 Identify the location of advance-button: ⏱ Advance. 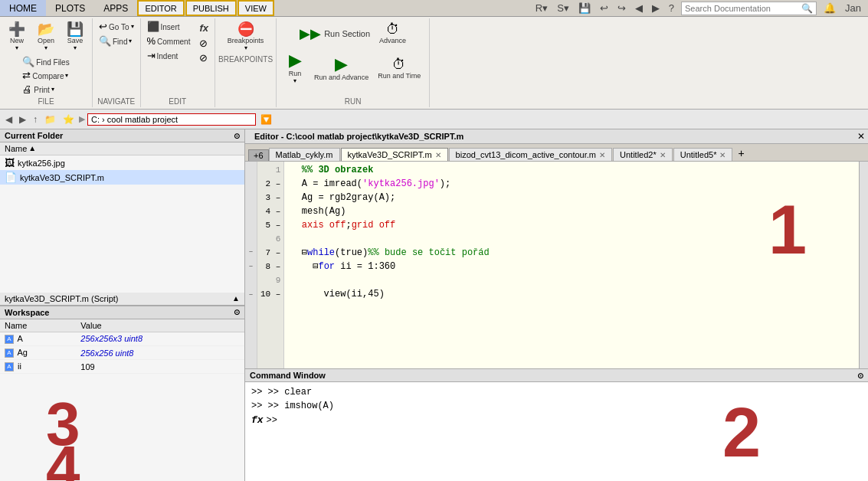
(392, 34).